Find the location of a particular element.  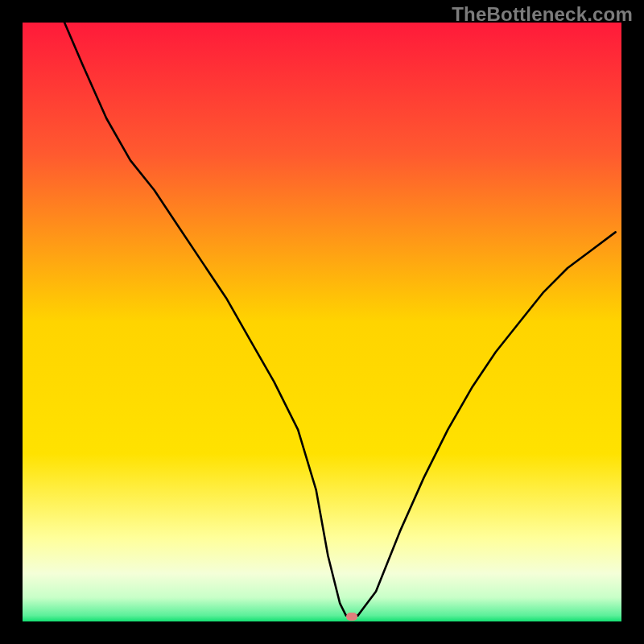

watermark-text: TheBottleneck.com is located at coordinates (543, 14).